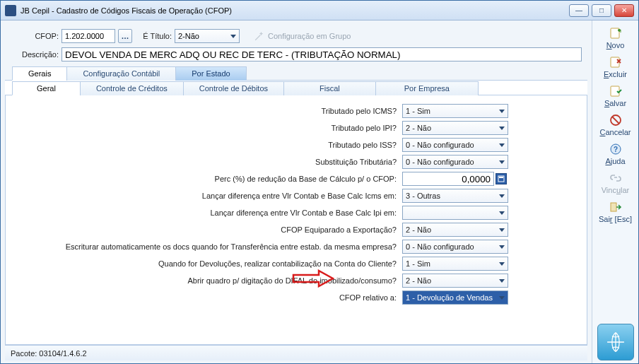  Describe the element at coordinates (616, 149) in the screenshot. I see `help-icon: ?` at that location.